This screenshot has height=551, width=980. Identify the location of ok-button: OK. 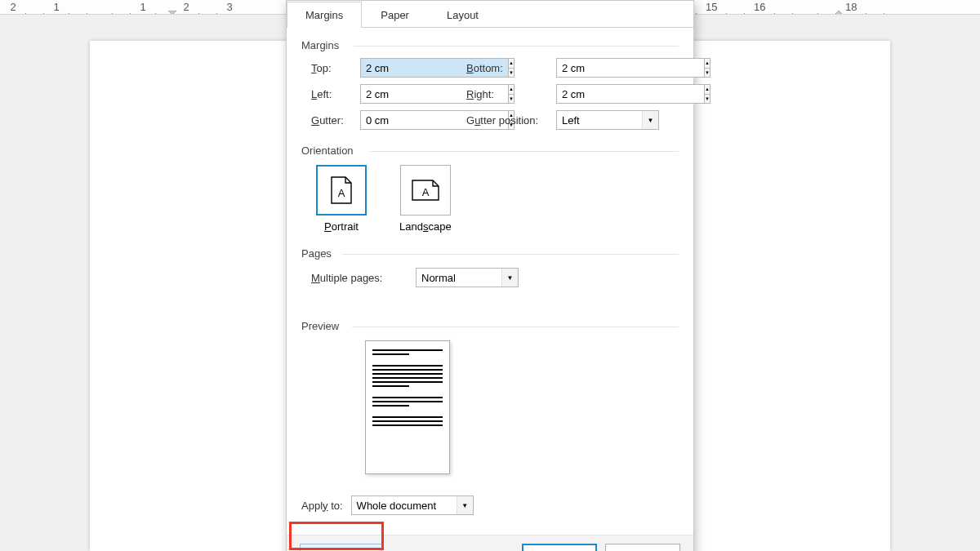
(559, 547).